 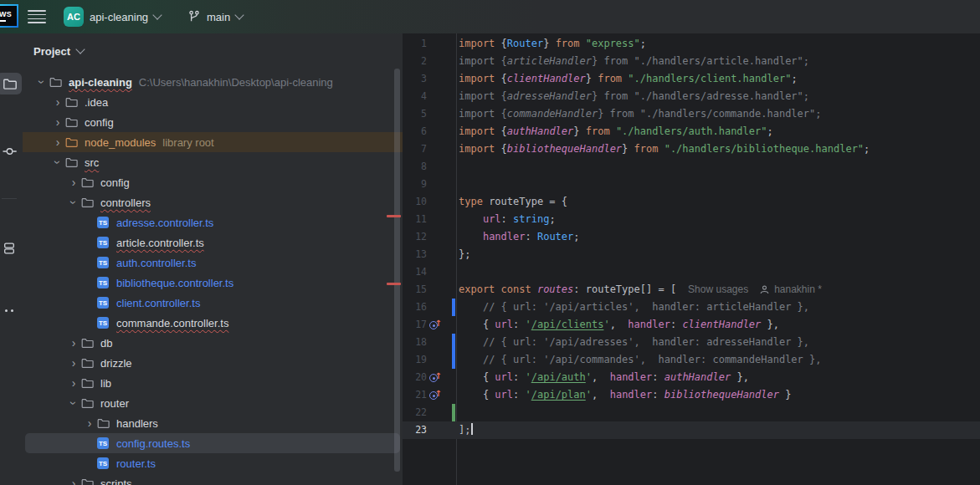 What do you see at coordinates (415, 219) in the screenshot?
I see `line-number: 11` at bounding box center [415, 219].